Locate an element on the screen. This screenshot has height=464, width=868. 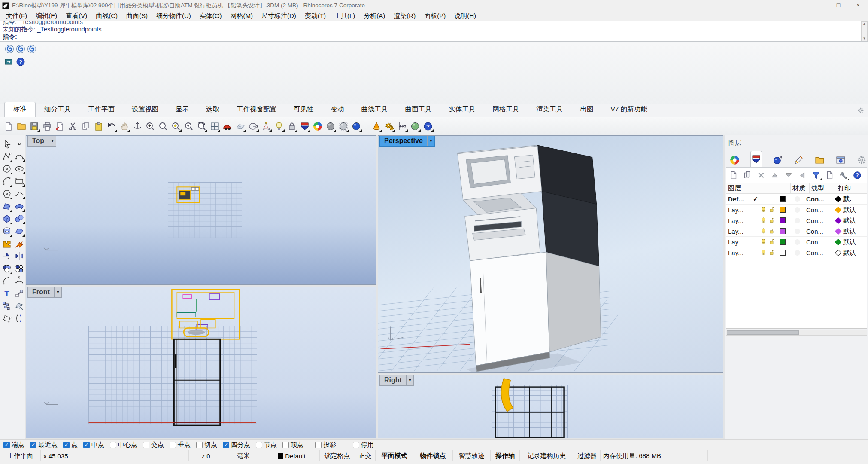
orient-cone-icon is located at coordinates (376, 126).